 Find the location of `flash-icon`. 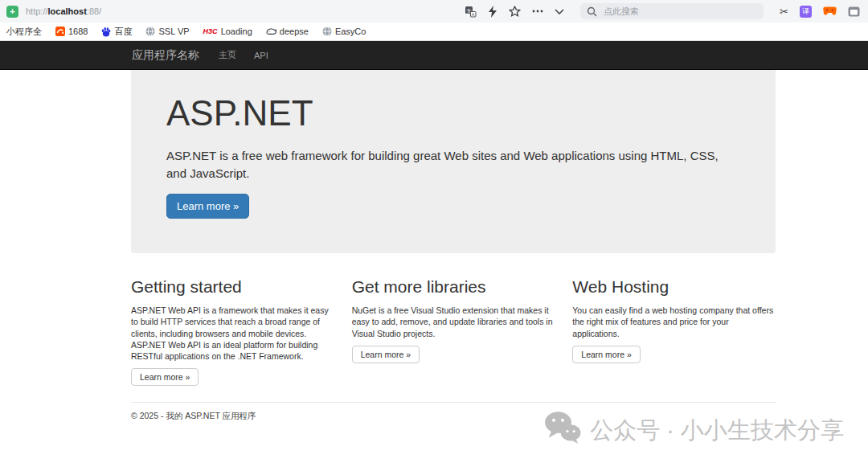

flash-icon is located at coordinates (493, 11).